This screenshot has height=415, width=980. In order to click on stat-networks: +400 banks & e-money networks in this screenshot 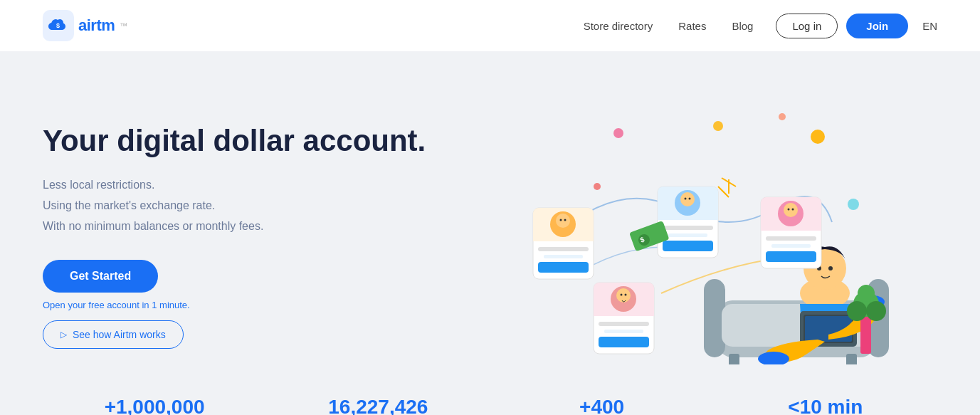, I will do `click(602, 406)`.